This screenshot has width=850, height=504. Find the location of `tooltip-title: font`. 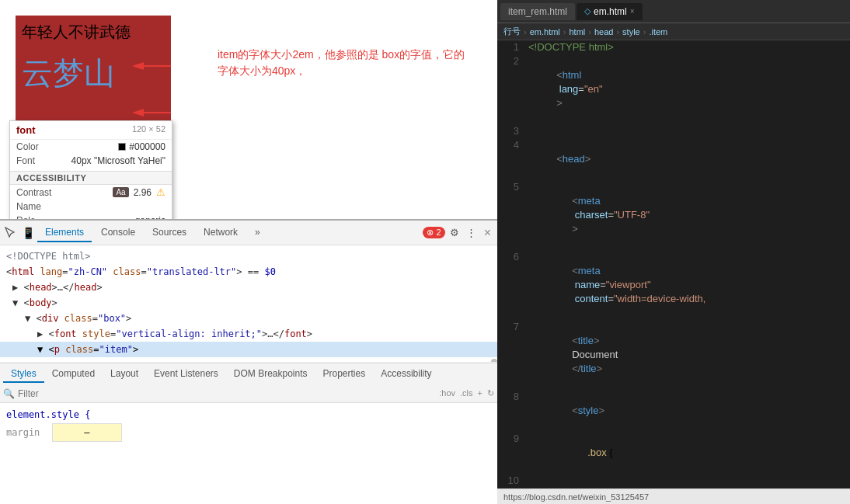

tooltip-title: font is located at coordinates (26, 130).